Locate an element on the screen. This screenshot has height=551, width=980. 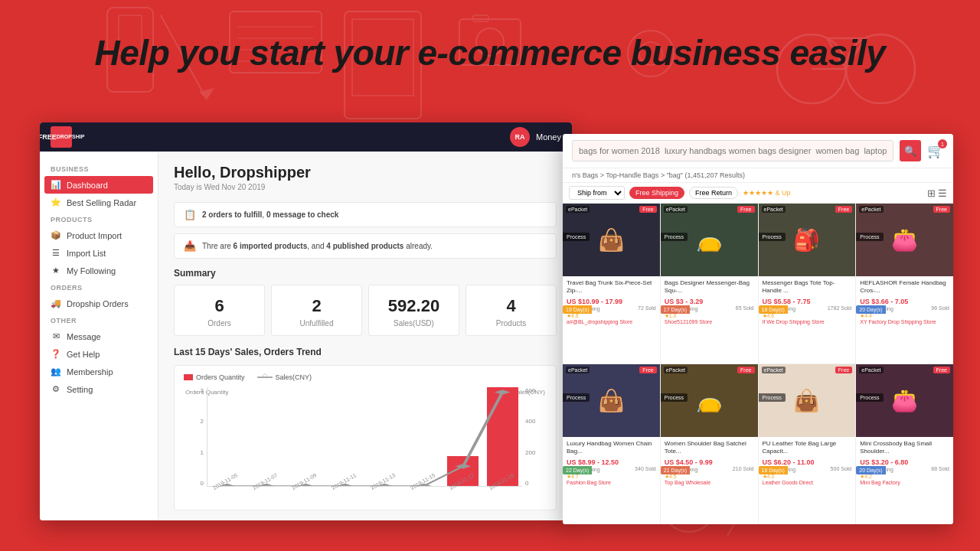
summary-card-unfulfilled: 2Unfulfilled is located at coordinates (317, 311).